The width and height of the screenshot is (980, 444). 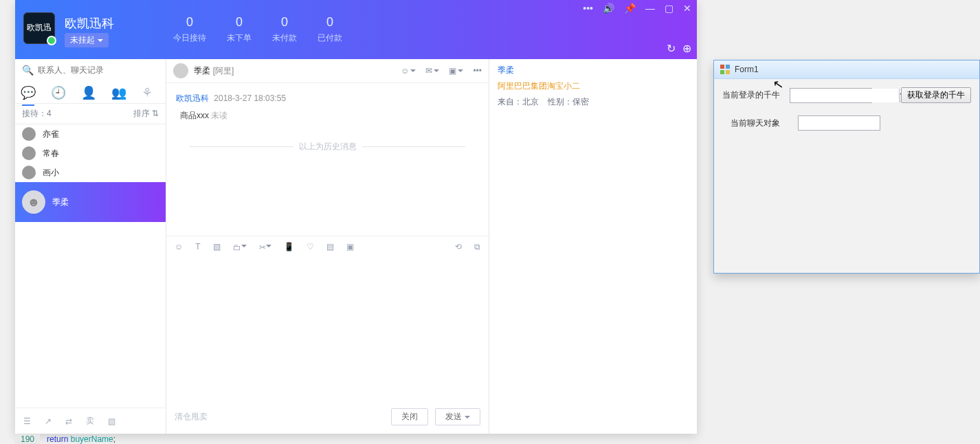 What do you see at coordinates (250, 98) in the screenshot?
I see `msg-time: 2018-3-27 18:03:55` at bounding box center [250, 98].